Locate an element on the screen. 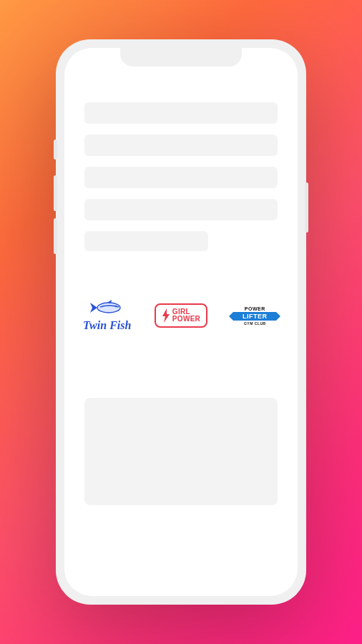 This screenshot has width=362, height=644. fish-icon is located at coordinates (107, 308).